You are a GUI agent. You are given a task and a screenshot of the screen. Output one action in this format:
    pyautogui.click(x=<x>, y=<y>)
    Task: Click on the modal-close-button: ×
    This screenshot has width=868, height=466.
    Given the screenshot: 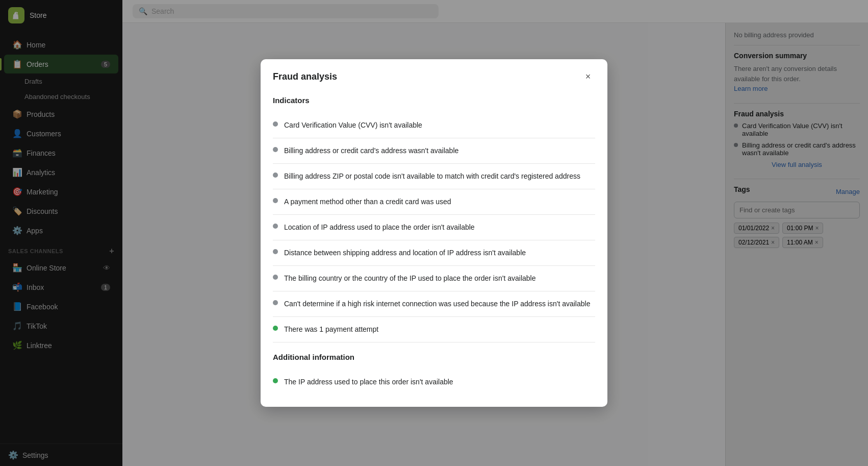 What is the action you would take?
    pyautogui.click(x=588, y=77)
    